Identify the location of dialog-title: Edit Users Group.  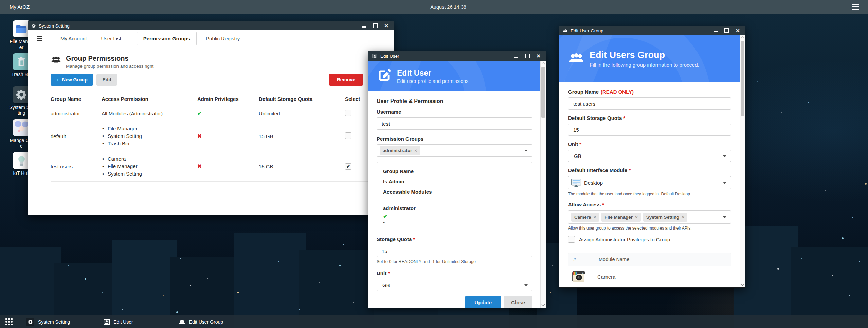
(645, 55).